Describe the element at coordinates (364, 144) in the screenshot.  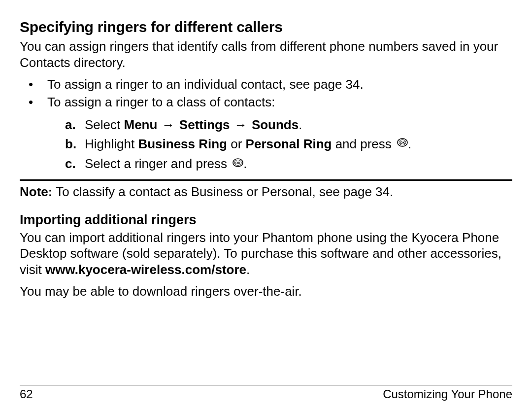
I see `and-press-text: and press` at that location.